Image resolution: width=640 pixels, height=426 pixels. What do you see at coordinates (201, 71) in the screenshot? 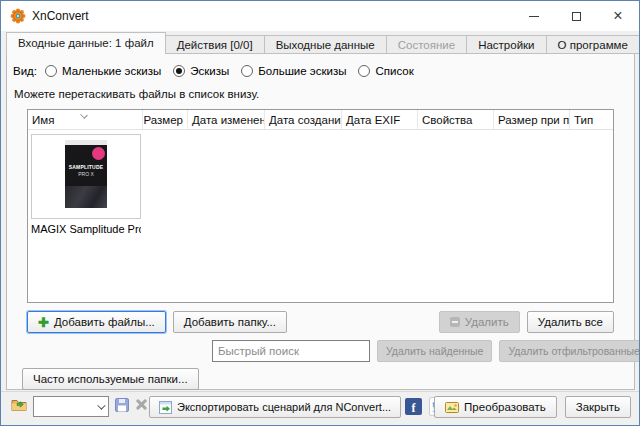
I see `radio-thumbnails: Эскизы` at bounding box center [201, 71].